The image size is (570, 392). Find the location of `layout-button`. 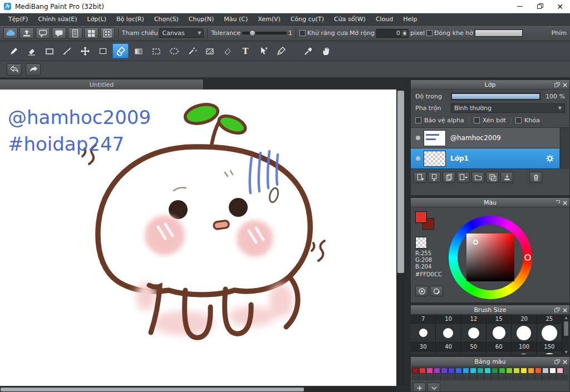

layout-button is located at coordinates (91, 33).